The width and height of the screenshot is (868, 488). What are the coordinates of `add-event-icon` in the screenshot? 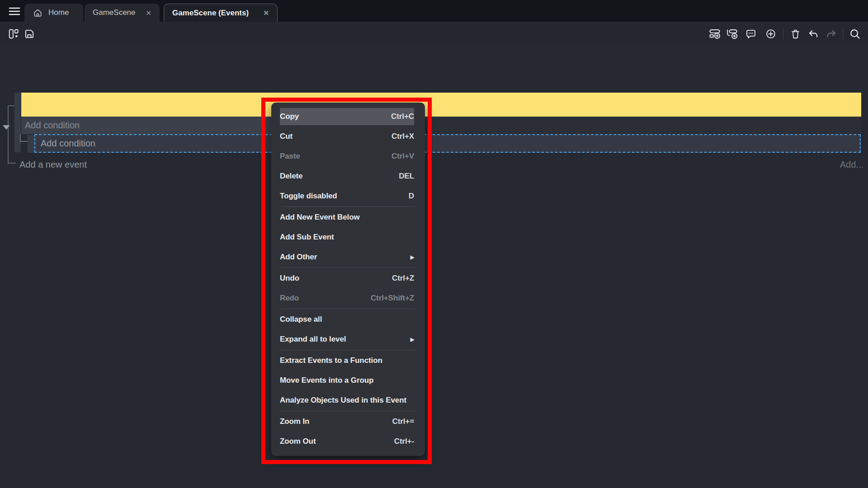 It's located at (715, 34).